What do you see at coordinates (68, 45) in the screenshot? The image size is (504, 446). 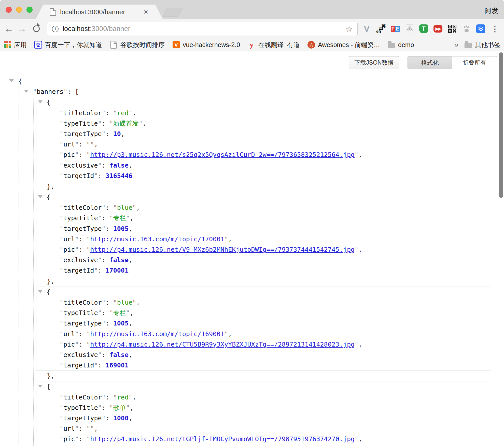 I see `bookmark-item: 百度一下，你就知道` at bounding box center [68, 45].